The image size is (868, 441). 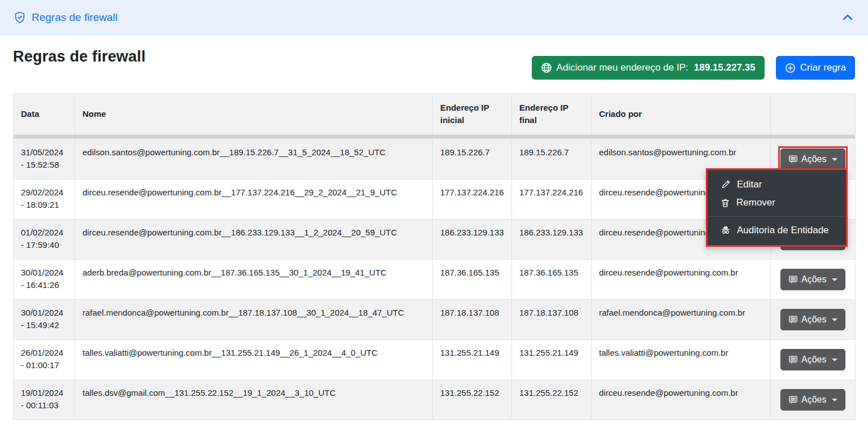 What do you see at coordinates (434, 18) in the screenshot?
I see `firewall-panel-header: Regras de firewall` at bounding box center [434, 18].